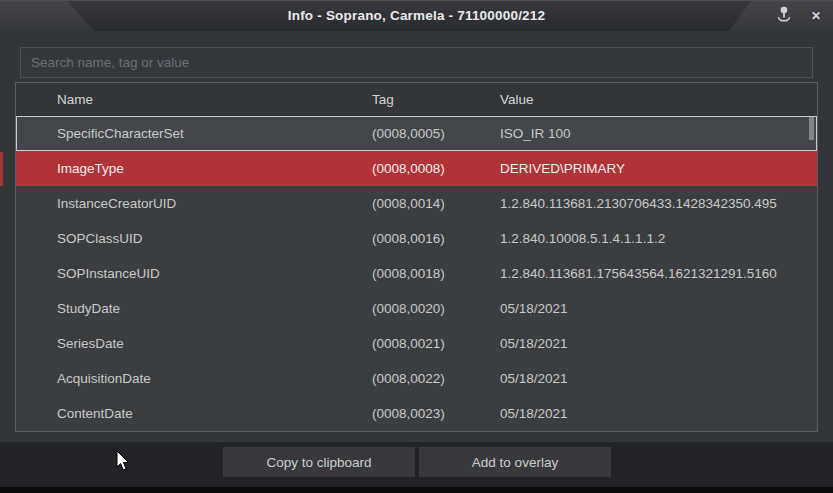  I want to click on table-row: ImageType(0008,0008)DERIVED\PRIMARY, so click(416, 168).